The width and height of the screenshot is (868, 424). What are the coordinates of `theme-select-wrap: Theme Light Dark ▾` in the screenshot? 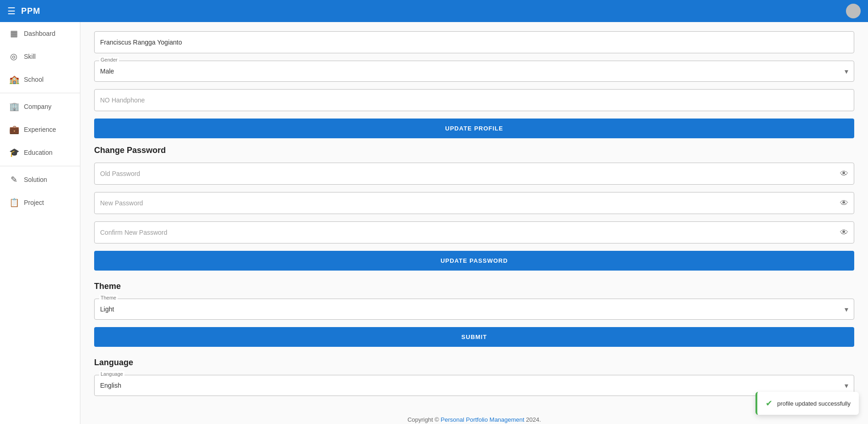 It's located at (474, 309).